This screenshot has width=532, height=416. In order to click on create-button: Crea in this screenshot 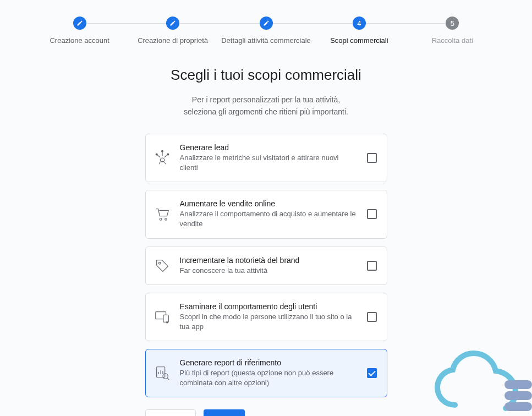, I will do `click(224, 413)`.